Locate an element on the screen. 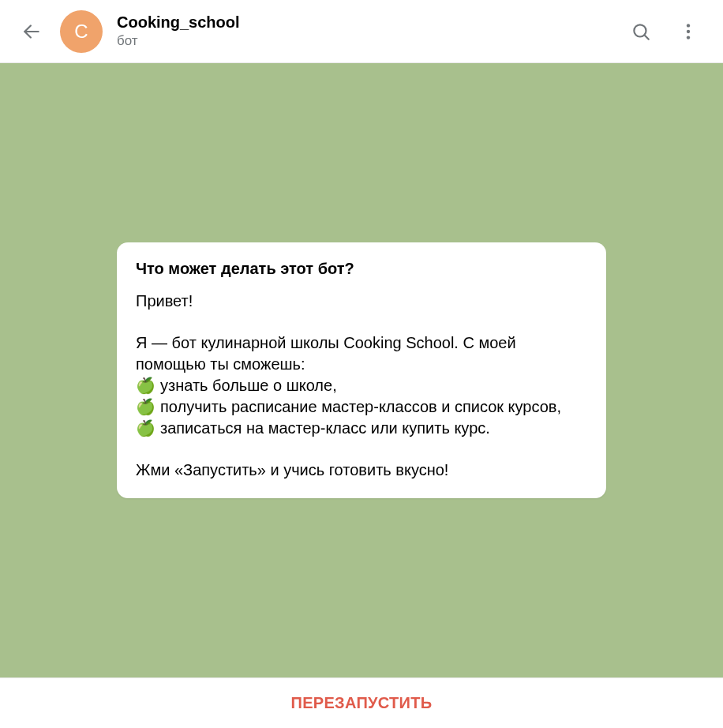  menu-button is located at coordinates (688, 32).